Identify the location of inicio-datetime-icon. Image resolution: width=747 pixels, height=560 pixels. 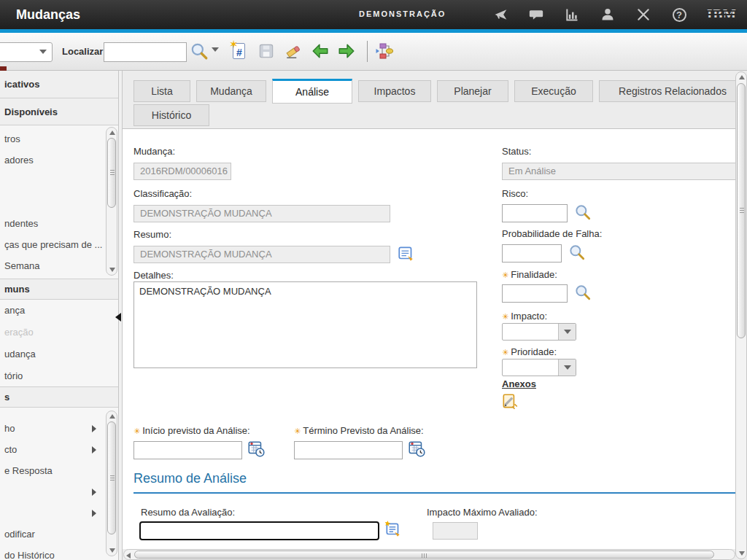
(256, 448).